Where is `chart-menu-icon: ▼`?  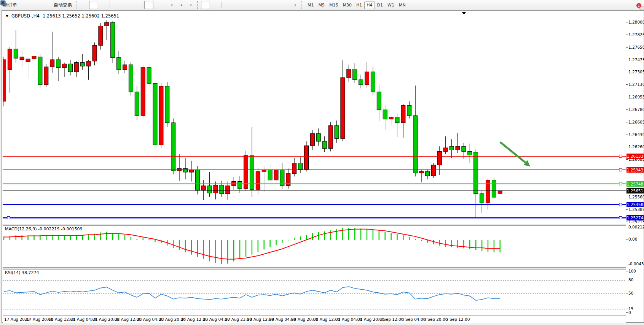 chart-menu-icon: ▼ is located at coordinates (7, 16).